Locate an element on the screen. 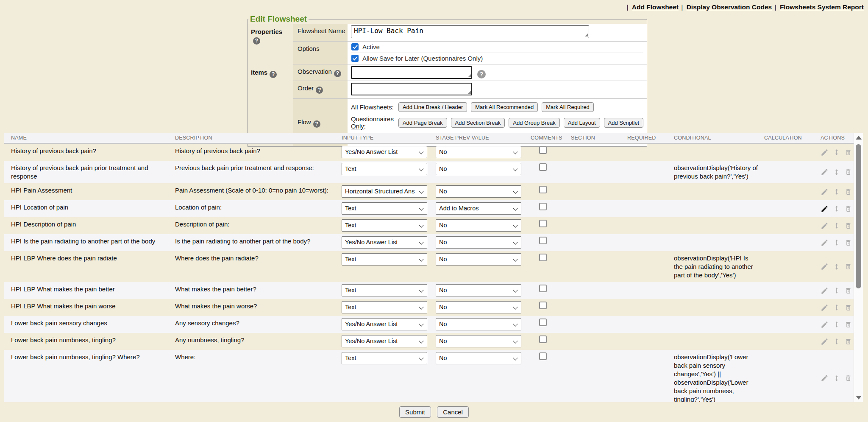 This screenshot has height=422, width=868. stage-prev-value-select: Add to Macros is located at coordinates (479, 209).